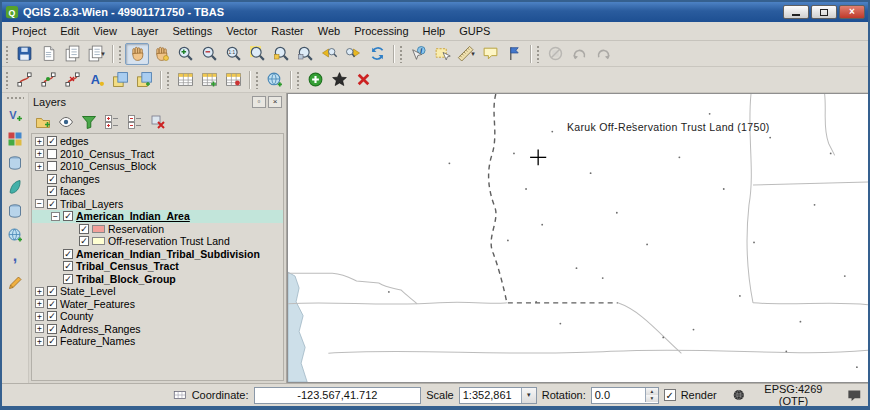 This screenshot has width=870, height=410. What do you see at coordinates (145, 31) in the screenshot?
I see `menu-layer: Layer` at bounding box center [145, 31].